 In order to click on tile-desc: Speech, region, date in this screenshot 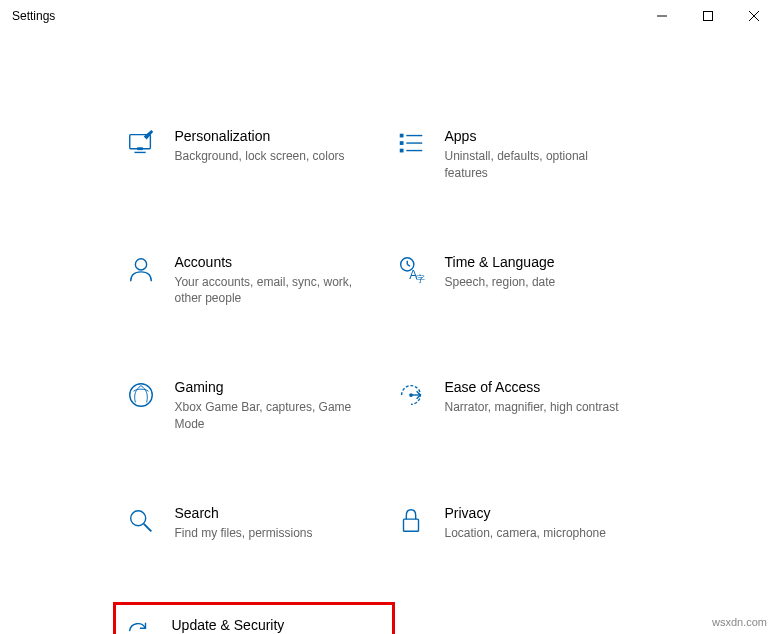, I will do `click(500, 282)`.